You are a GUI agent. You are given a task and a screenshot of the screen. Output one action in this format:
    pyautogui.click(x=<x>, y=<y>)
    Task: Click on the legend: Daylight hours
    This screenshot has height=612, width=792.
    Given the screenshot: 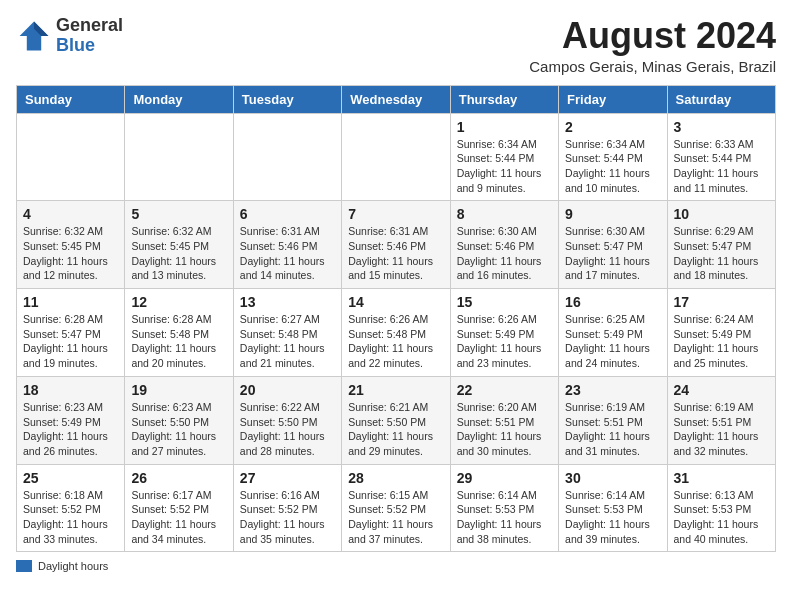 What is the action you would take?
    pyautogui.click(x=396, y=566)
    